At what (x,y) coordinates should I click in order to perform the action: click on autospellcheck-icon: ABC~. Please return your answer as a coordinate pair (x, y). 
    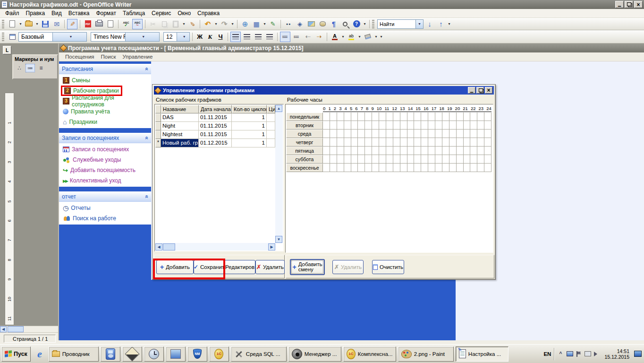
    Looking at the image, I should click on (137, 24).